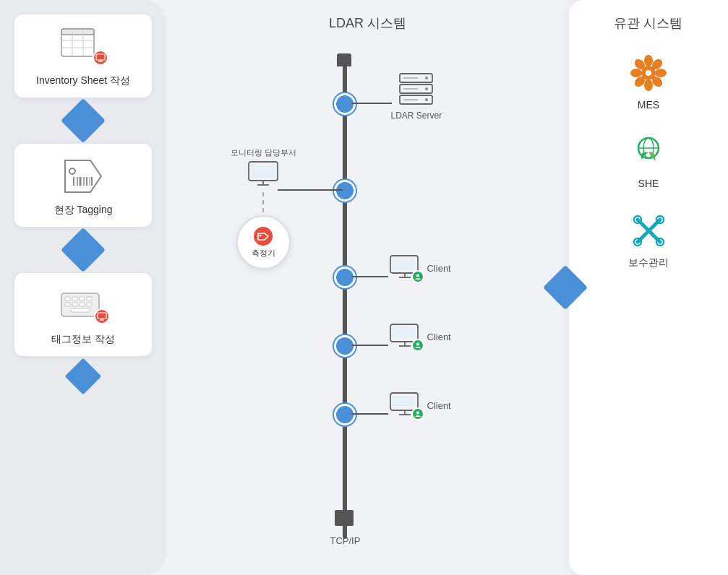  Describe the element at coordinates (83, 48) in the screenshot. I see `inventory-sheet-icon` at that location.